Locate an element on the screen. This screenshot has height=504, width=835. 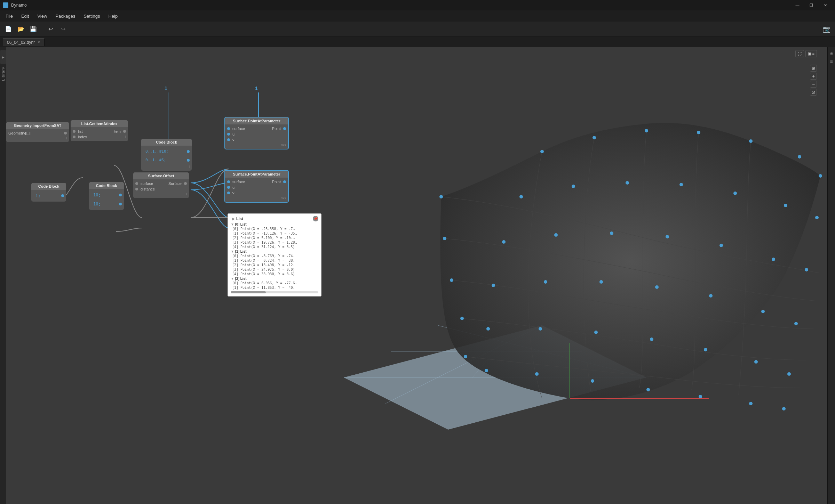
code-block-1-header: Code Block is located at coordinates (49, 186).